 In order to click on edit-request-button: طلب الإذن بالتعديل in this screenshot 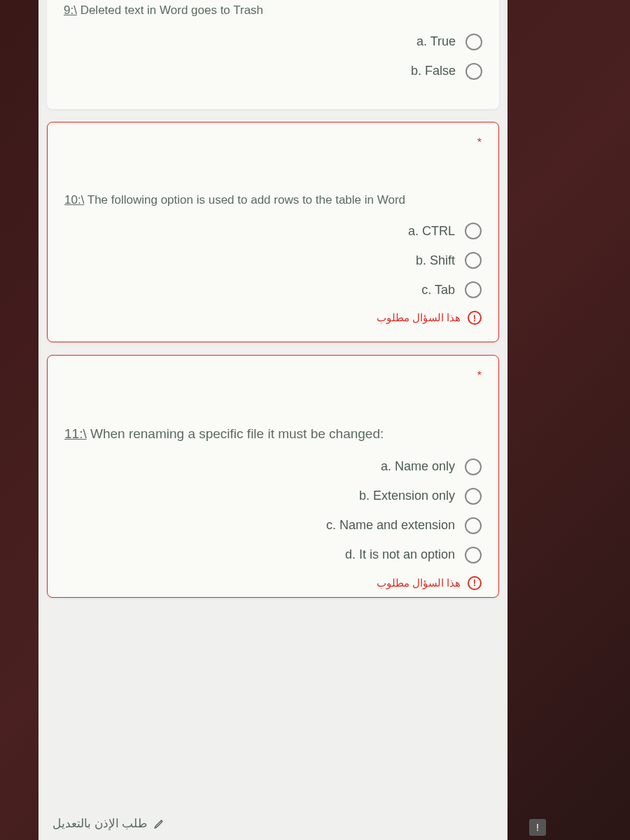, I will do `click(109, 823)`.